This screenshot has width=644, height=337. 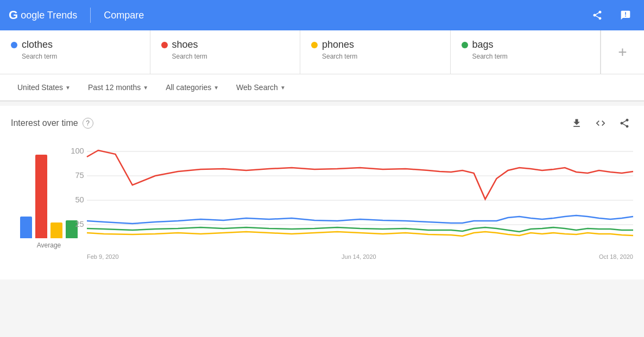 What do you see at coordinates (75, 44) in the screenshot?
I see `term-name-row-clothes: clothes` at bounding box center [75, 44].